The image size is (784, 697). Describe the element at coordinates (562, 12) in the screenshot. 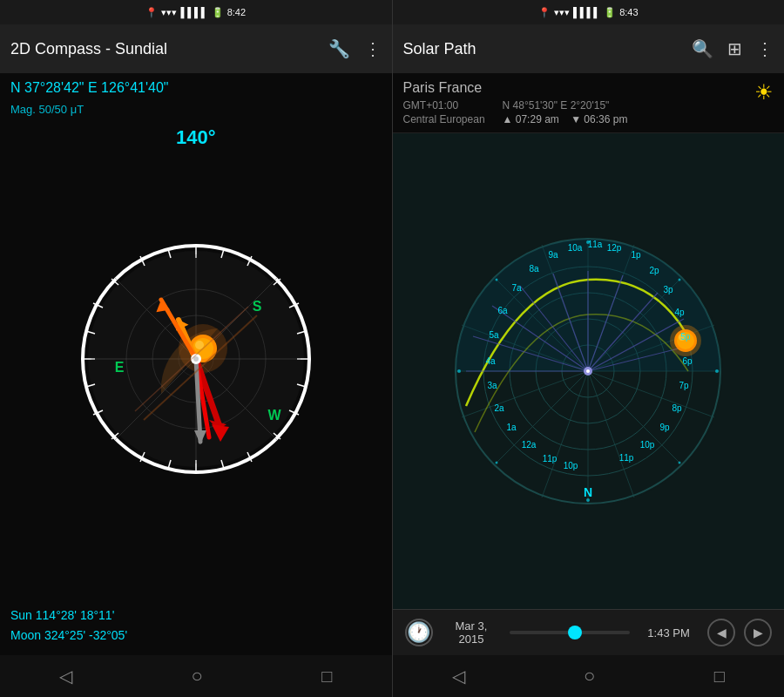

I see `r-wifi-icon: ▾▾▾` at that location.